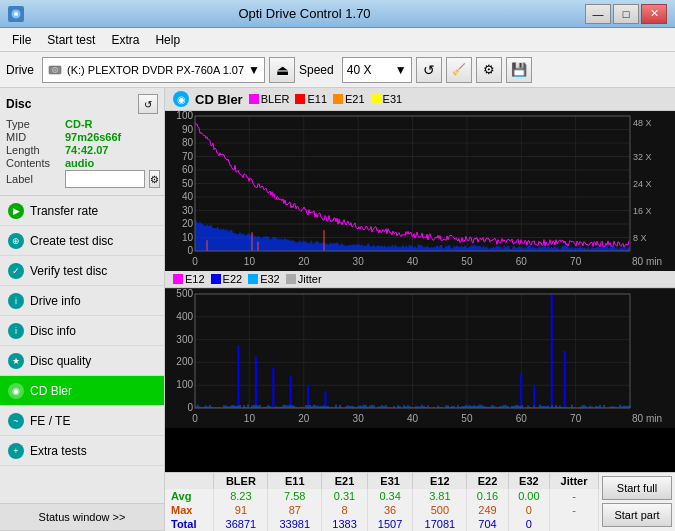 The height and width of the screenshot is (531, 675). What do you see at coordinates (241, 481) in the screenshot?
I see `th-bler: BLER` at bounding box center [241, 481].